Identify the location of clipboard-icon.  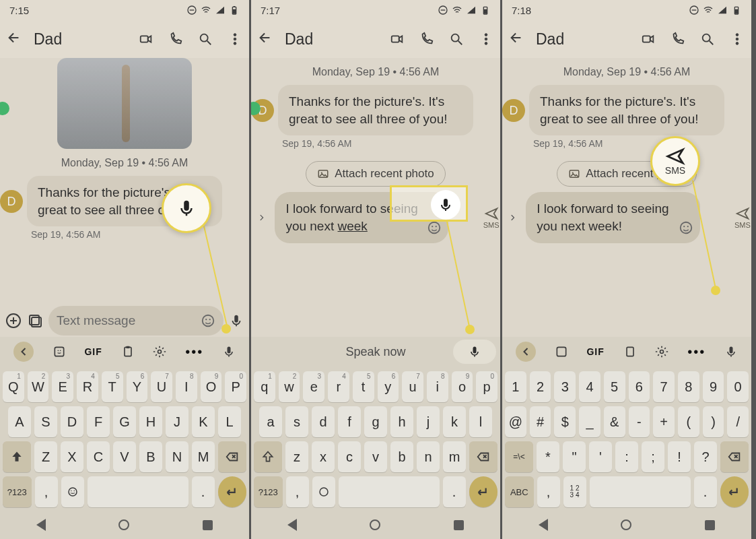
(630, 352).